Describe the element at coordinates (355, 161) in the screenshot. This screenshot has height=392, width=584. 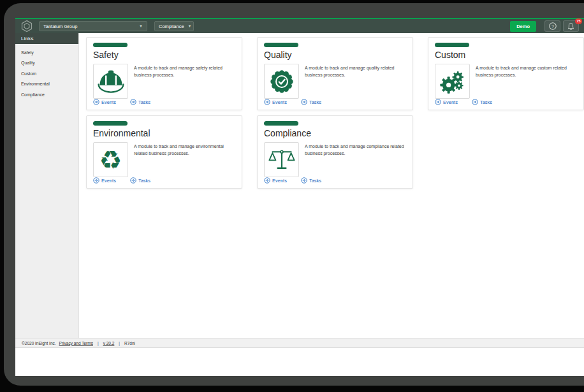
I see `card-description: A module to track and manage compliance …` at that location.